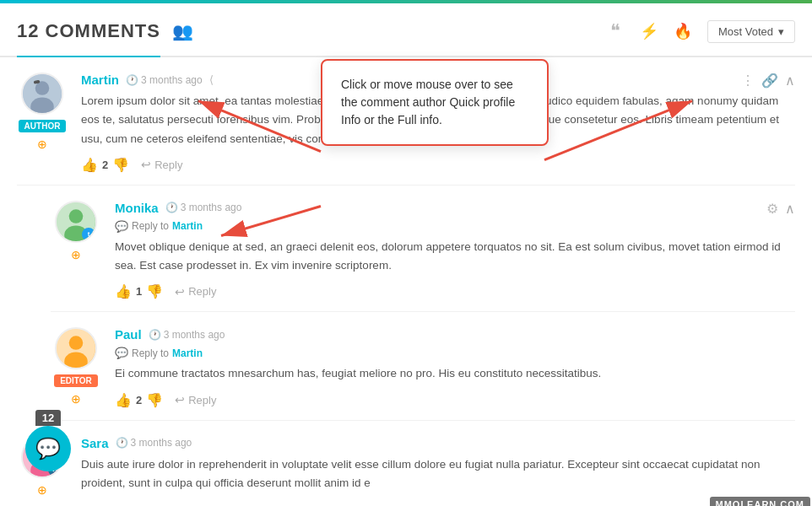  I want to click on comment-author-martin: Martin, so click(100, 79).